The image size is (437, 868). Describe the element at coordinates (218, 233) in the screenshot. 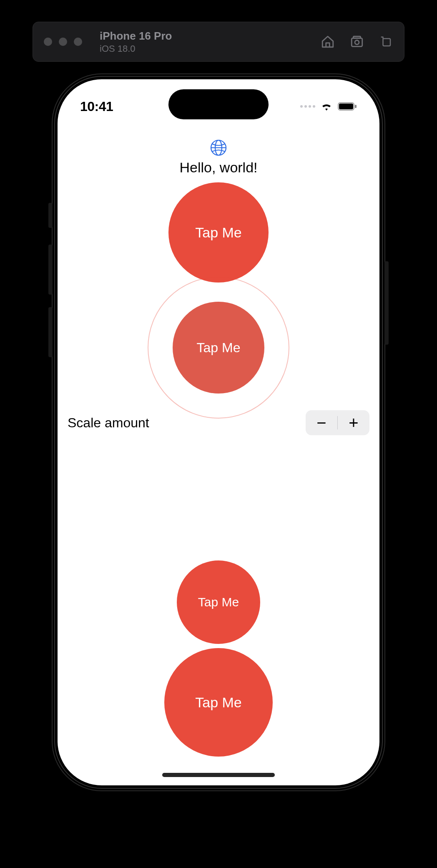

I see `tap-me-button-1-label: Tap Me` at that location.